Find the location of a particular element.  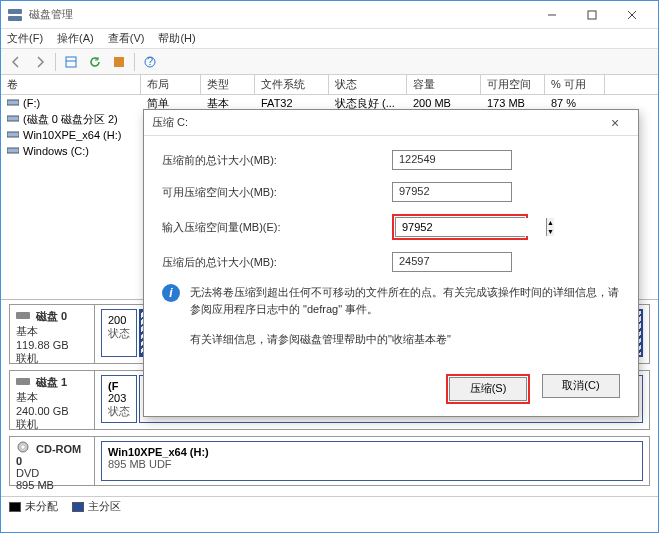

refresh-button is located at coordinates (95, 62).